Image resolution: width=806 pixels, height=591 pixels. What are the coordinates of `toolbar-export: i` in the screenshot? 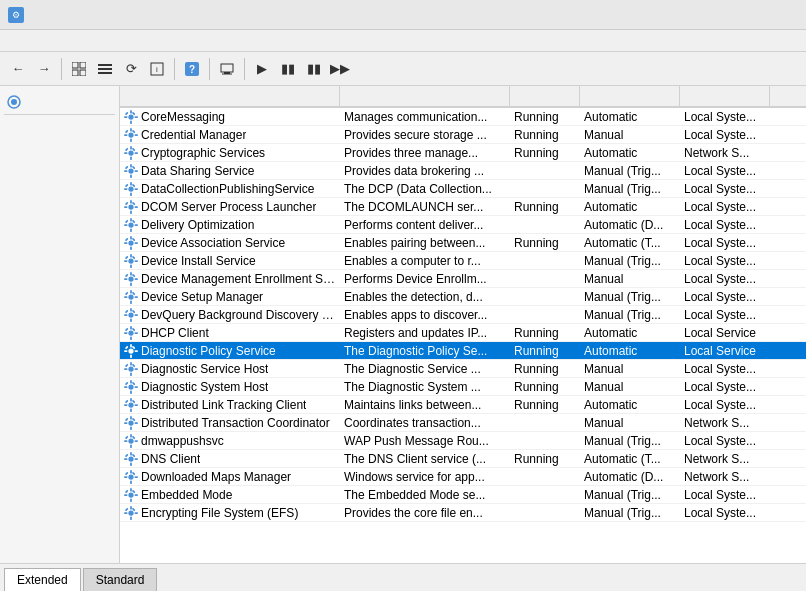 It's located at (157, 69).